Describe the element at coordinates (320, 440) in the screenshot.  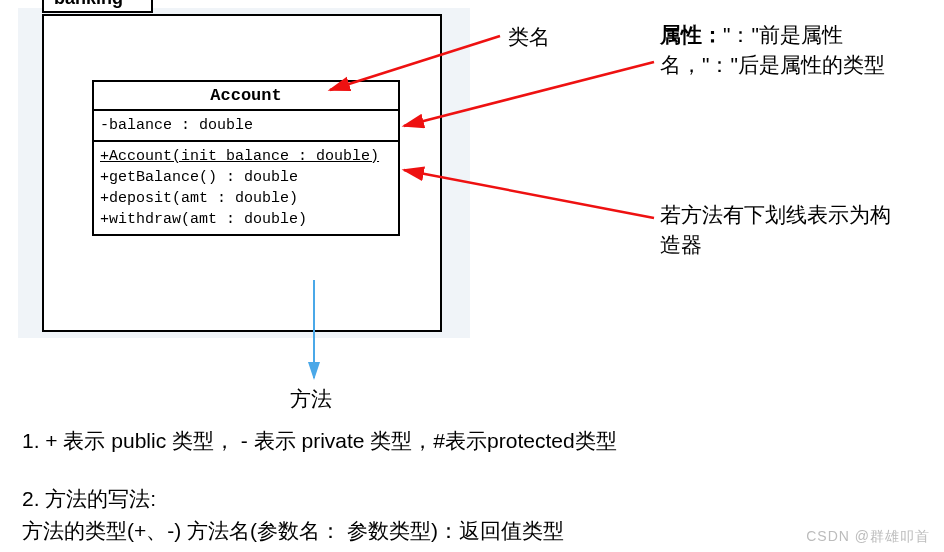
I see `explain-line-1: 1. + 表示 public 类型， - 表示 private 类型，#表示pr…` at that location.